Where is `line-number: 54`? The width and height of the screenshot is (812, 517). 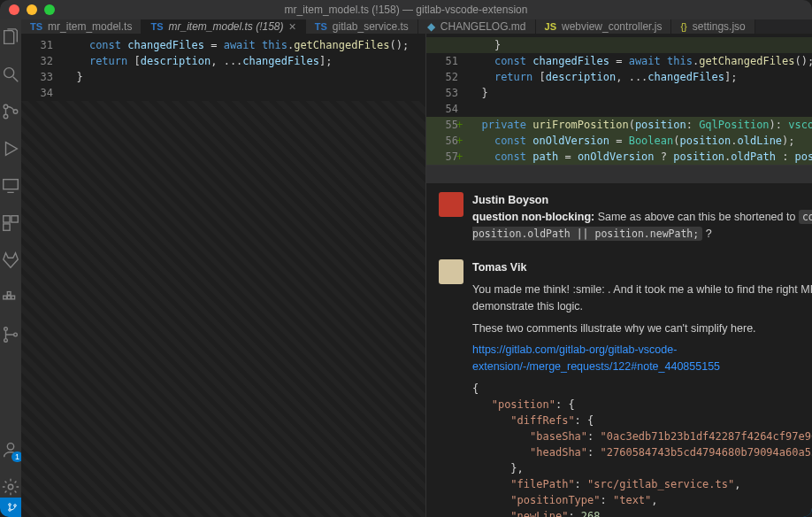 line-number: 54 is located at coordinates (448, 109).